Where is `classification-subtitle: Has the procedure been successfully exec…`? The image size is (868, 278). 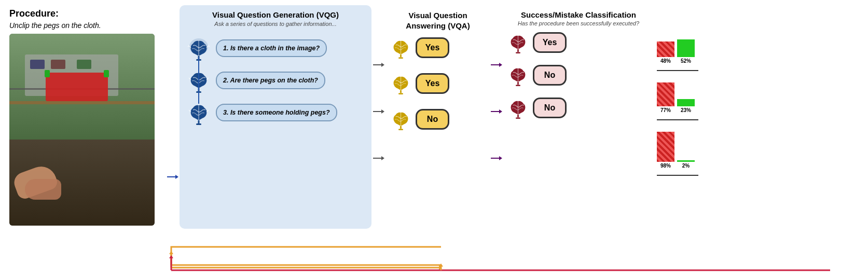 classification-subtitle: Has the procedure been successfully exec… is located at coordinates (578, 23).